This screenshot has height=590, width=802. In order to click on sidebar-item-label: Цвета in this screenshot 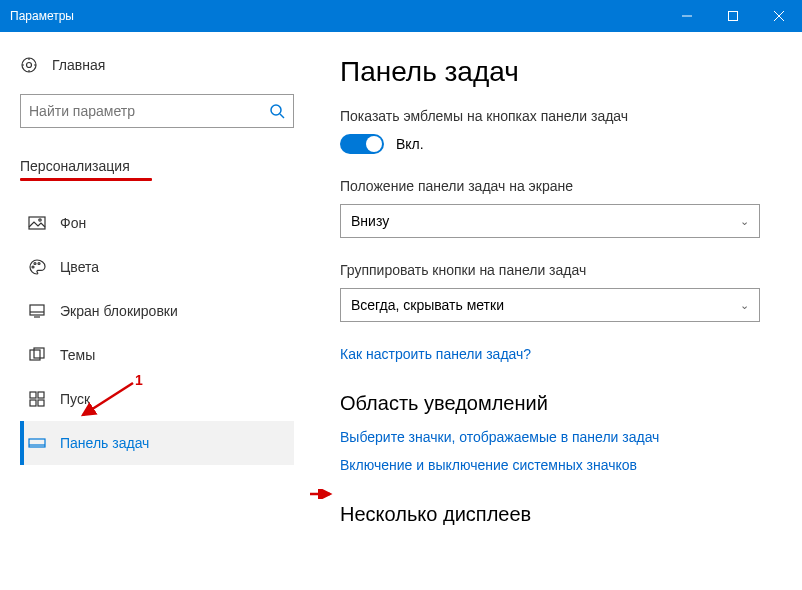, I will do `click(80, 267)`.